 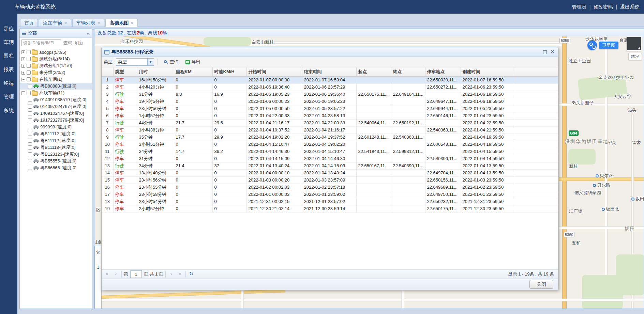 I want to click on satellite-toggle-button: 卫星图, so click(x=609, y=45).